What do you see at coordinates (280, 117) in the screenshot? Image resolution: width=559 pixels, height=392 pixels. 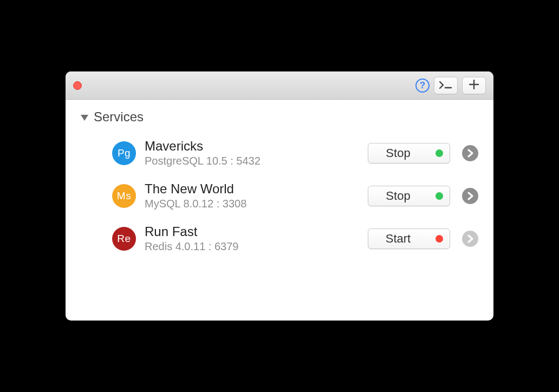 I see `section-header: Services` at bounding box center [280, 117].